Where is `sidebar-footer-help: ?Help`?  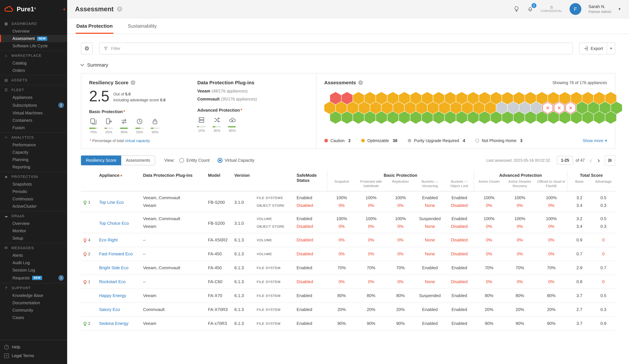
sidebar-footer-help: ?Help is located at coordinates (33, 347).